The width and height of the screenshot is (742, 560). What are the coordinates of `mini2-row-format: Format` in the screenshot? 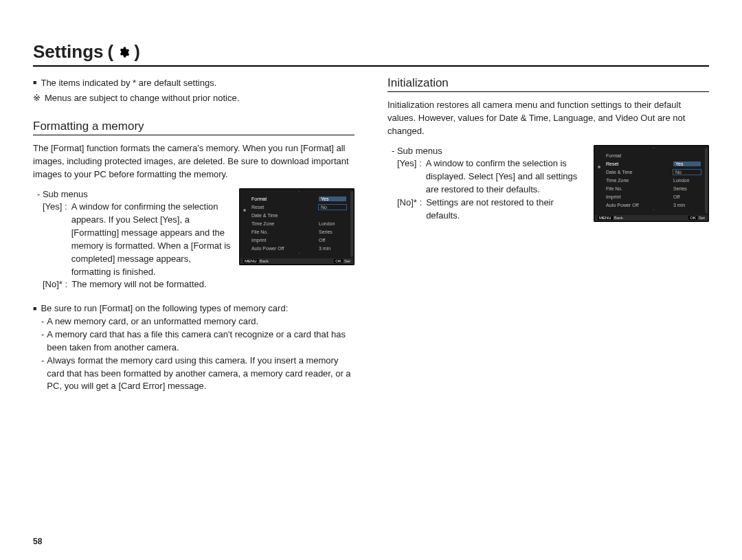 It's located at (653, 156).